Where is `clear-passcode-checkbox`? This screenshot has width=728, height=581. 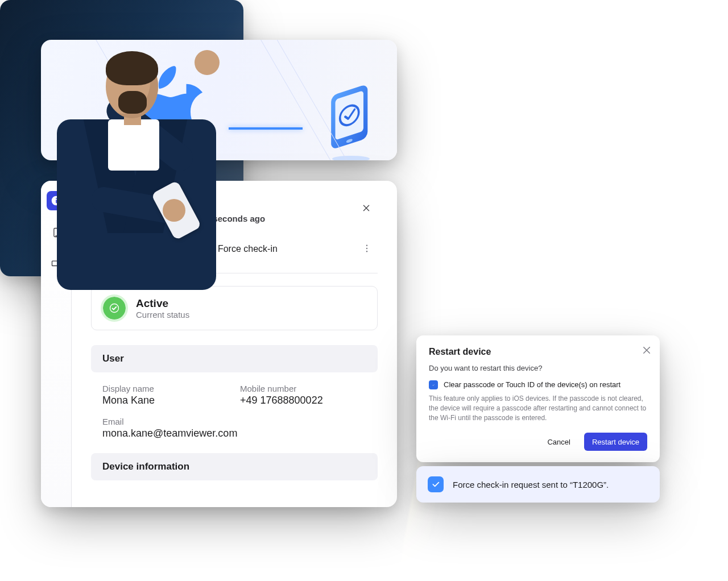
clear-passcode-checkbox is located at coordinates (433, 385).